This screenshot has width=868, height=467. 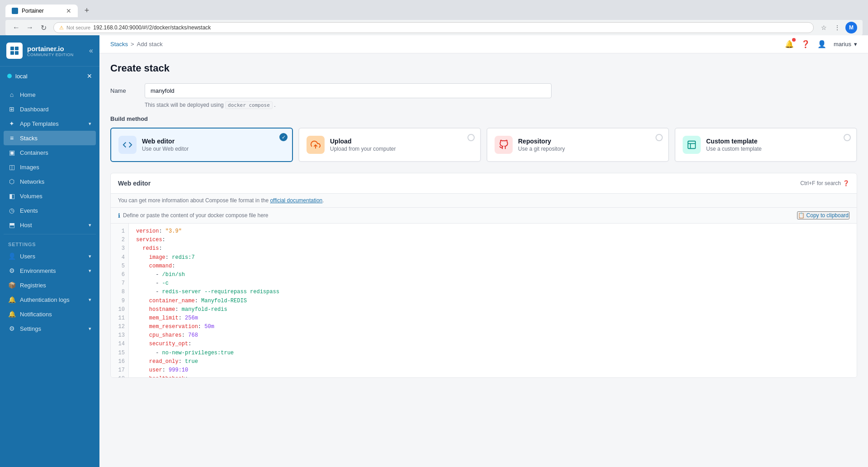 What do you see at coordinates (578, 145) in the screenshot?
I see `build-method-repository: Repository Use a git repository` at bounding box center [578, 145].